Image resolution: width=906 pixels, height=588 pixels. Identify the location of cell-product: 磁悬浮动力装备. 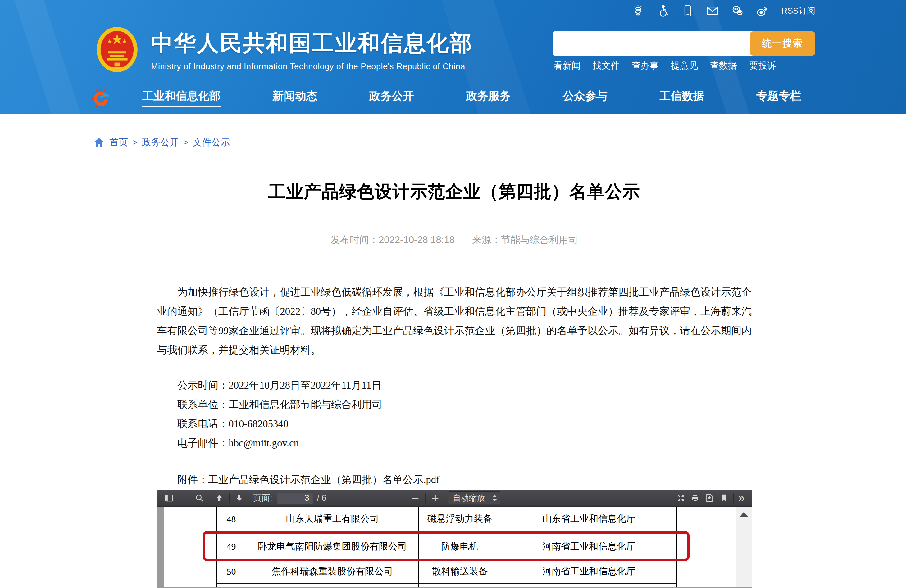
(459, 520).